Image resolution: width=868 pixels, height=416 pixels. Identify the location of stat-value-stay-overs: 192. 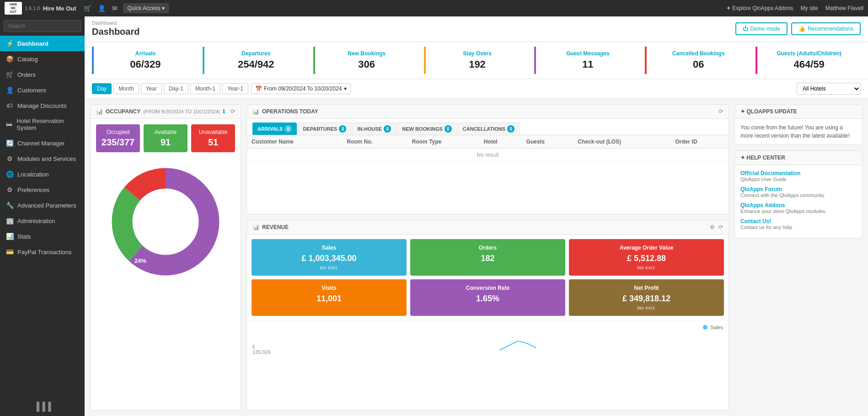
(477, 64).